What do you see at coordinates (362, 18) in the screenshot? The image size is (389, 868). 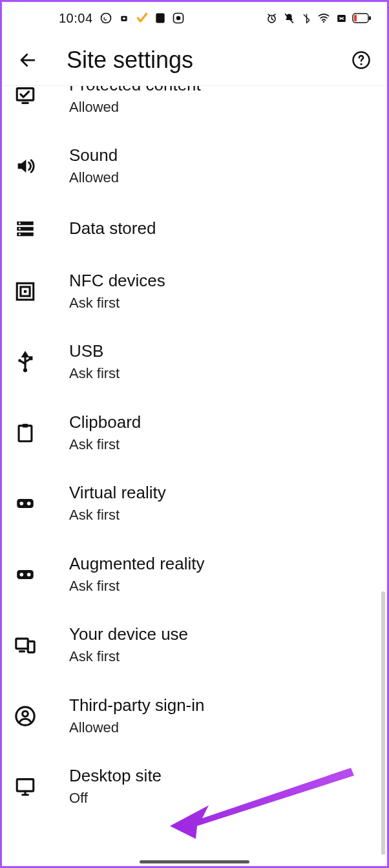 I see `battery-low-icon` at bounding box center [362, 18].